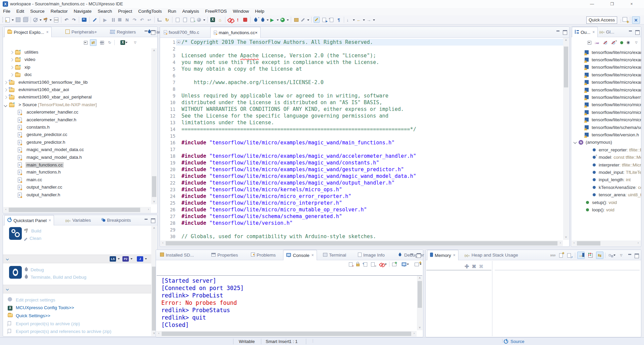 This screenshot has height=345, width=644. Describe the element at coordinates (617, 195) in the screenshot. I see `outline-member: tensor_arena : uint8_t` at that location.